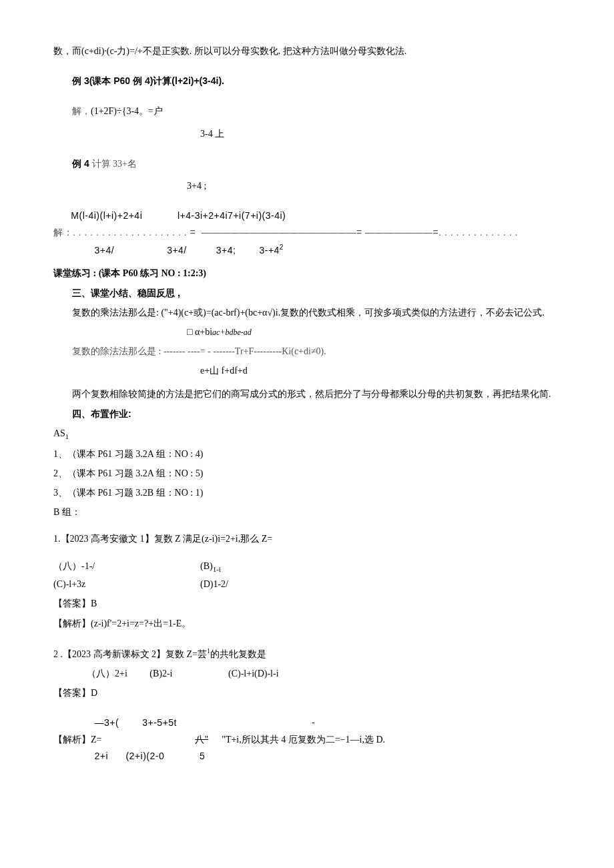  What do you see at coordinates (307, 603) in the screenshot?
I see `question-1-answer: 【答案】B` at bounding box center [307, 603].